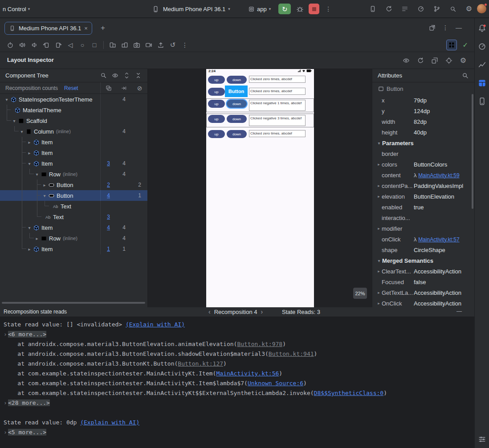  What do you see at coordinates (140, 88) in the screenshot?
I see `pause-counts-icon: ⊘` at bounding box center [140, 88].